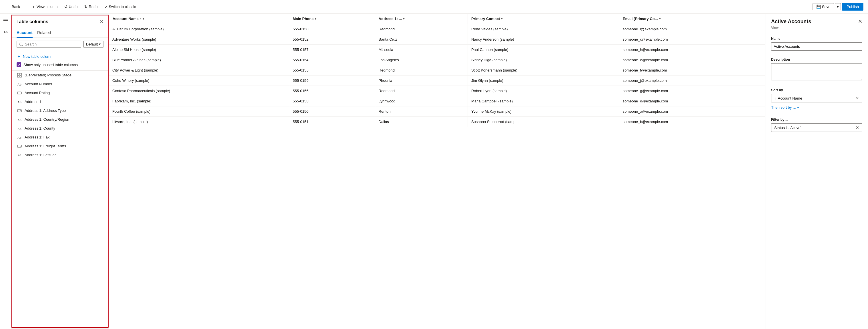 This screenshot has width=868, height=329. What do you see at coordinates (199, 19) in the screenshot?
I see `column-header: Account Name↑▾` at bounding box center [199, 19].